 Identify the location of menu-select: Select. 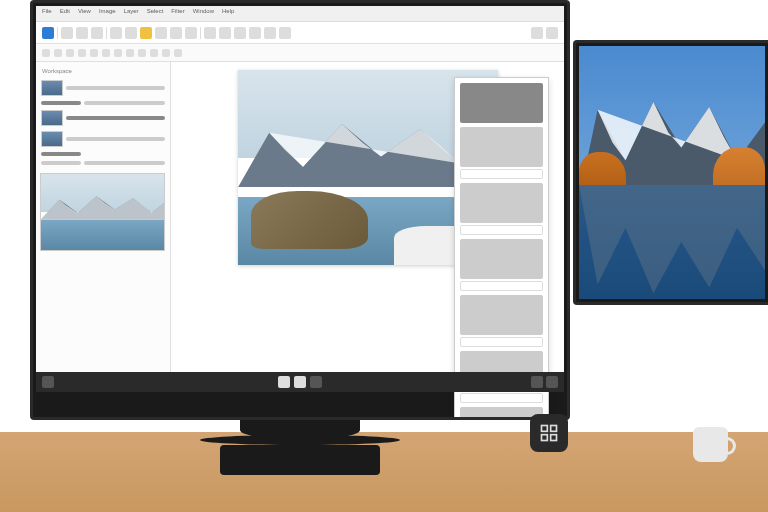
(156, 14).